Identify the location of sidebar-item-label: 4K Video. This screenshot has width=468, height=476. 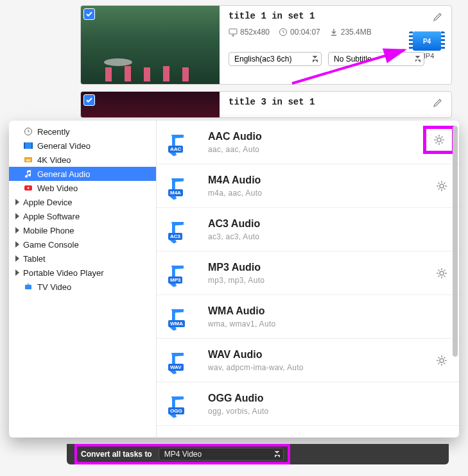
(54, 160).